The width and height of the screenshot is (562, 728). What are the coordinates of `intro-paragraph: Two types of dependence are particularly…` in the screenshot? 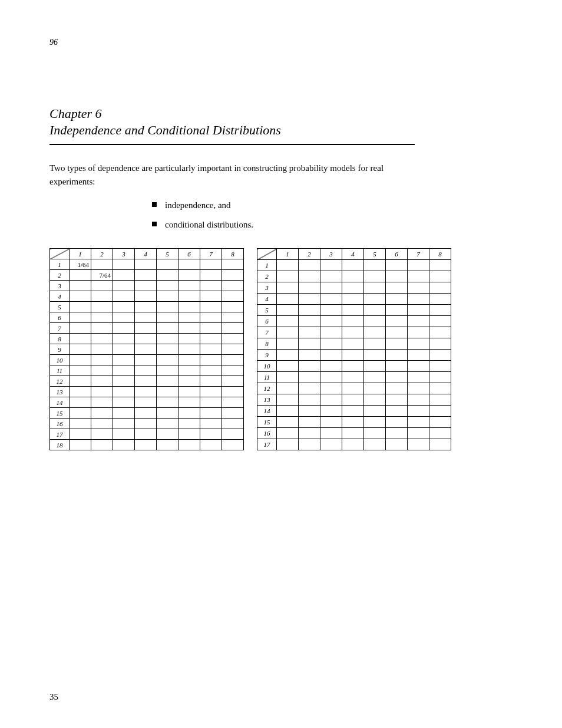 It's located at (232, 176).